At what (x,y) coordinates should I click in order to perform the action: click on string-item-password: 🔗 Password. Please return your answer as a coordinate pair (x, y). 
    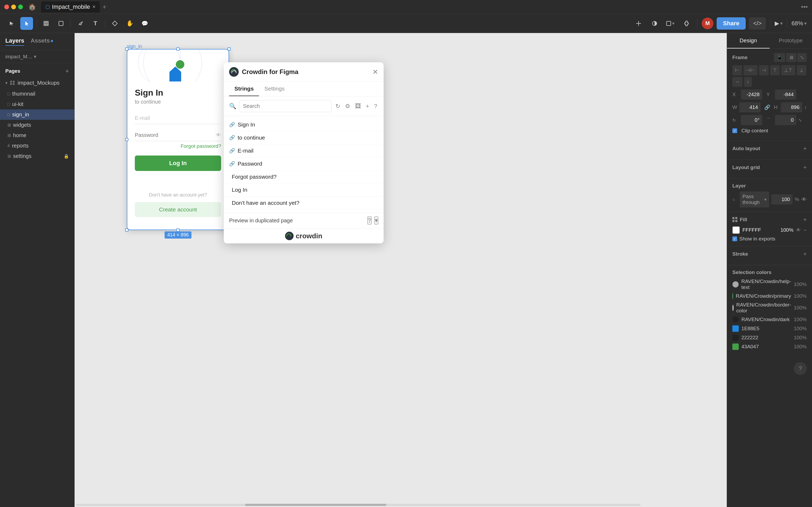
    Looking at the image, I should click on (304, 164).